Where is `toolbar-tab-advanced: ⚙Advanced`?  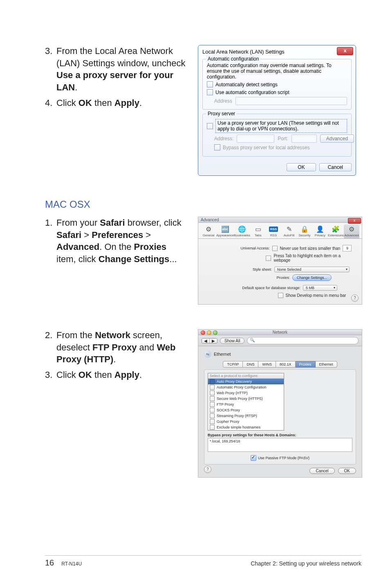 toolbar-tab-advanced: ⚙Advanced is located at coordinates (352, 231).